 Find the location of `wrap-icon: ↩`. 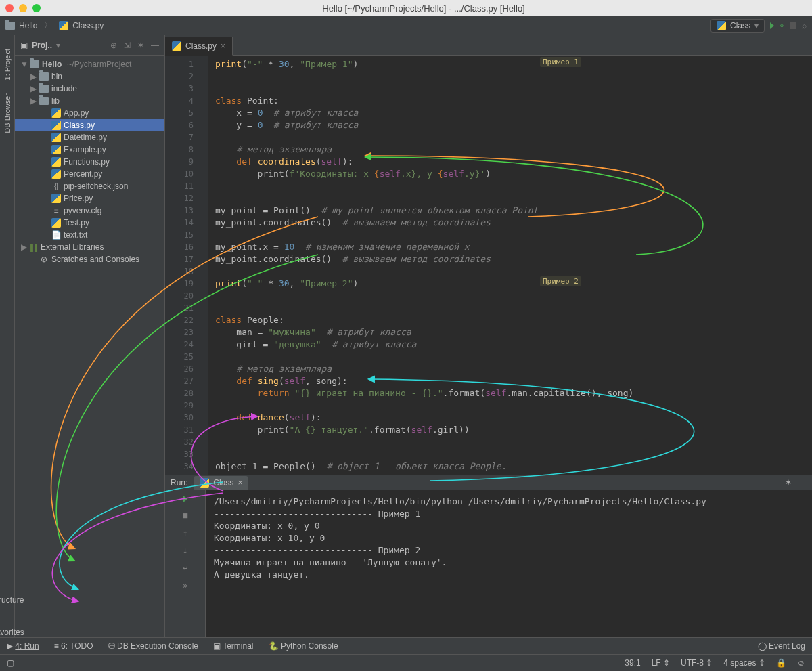

wrap-icon: ↩ is located at coordinates (185, 568).